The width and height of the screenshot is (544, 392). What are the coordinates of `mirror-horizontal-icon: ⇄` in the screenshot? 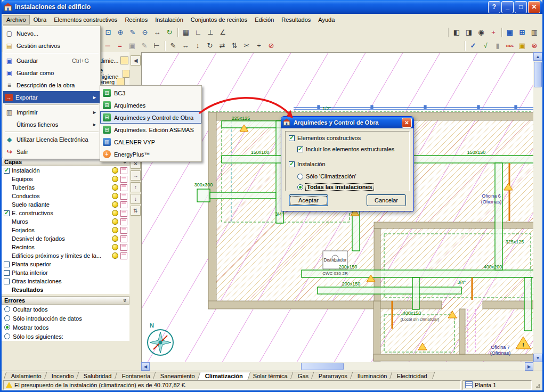 It's located at (222, 46).